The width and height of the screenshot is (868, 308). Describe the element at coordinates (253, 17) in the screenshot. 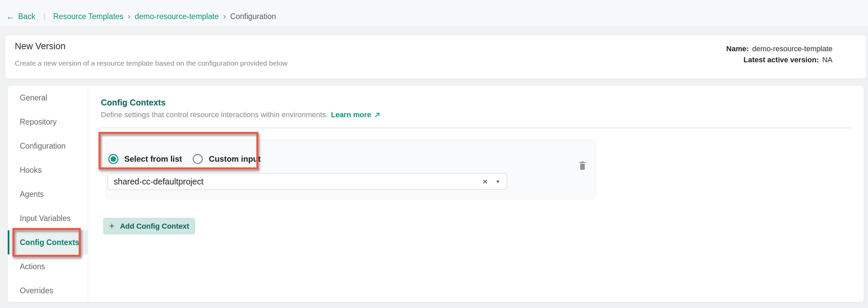

I see `breadcrumb-current-page: Configuration` at that location.